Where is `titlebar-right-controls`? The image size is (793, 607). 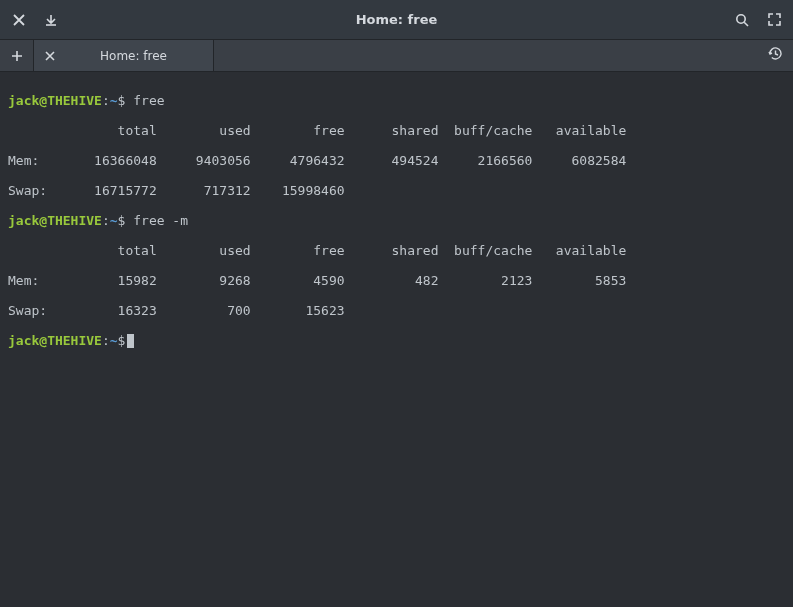 titlebar-right-controls is located at coordinates (738, 20).